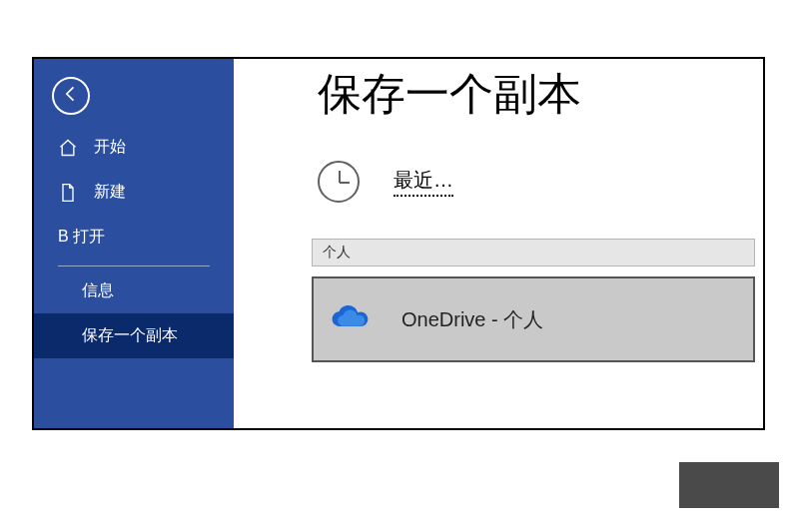  What do you see at coordinates (134, 192) in the screenshot?
I see `sidebar-item-new: 新建` at bounding box center [134, 192].